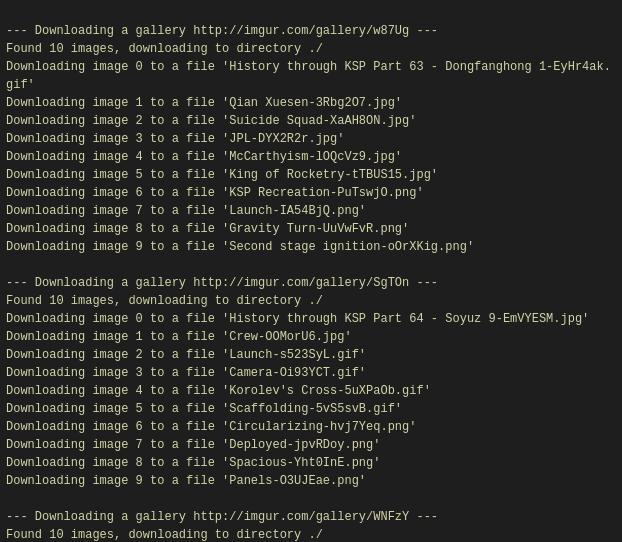 The height and width of the screenshot is (542, 622). Describe the element at coordinates (311, 355) in the screenshot. I see `terminal-line: Downloading image 2 to a file 'Launch-s5…` at that location.